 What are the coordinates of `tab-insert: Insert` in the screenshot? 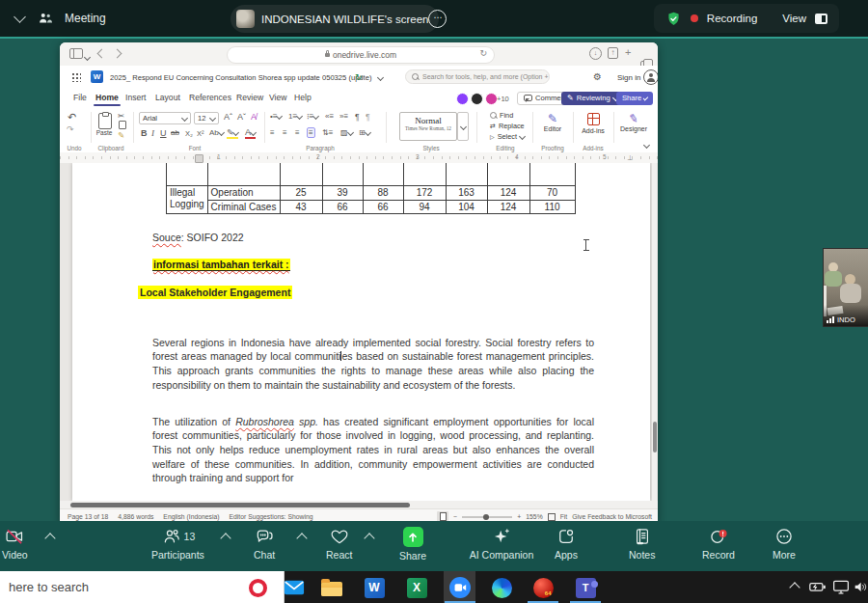 It's located at (136, 97).